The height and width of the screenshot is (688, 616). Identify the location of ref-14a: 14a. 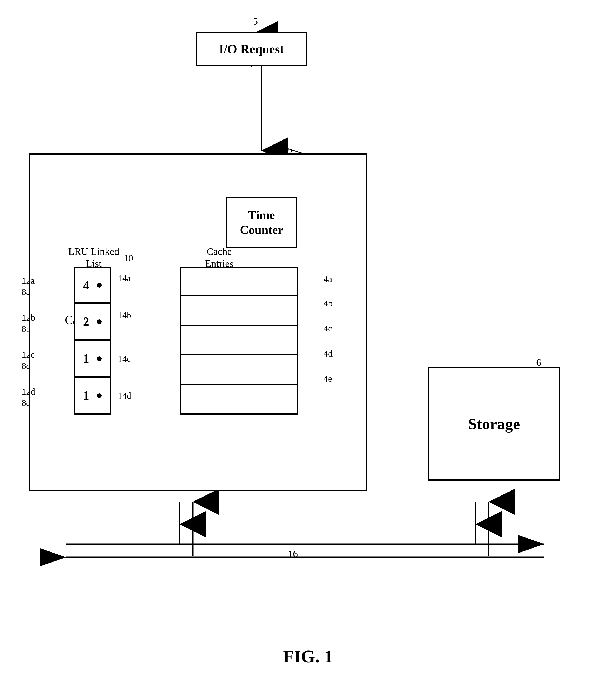
(124, 278).